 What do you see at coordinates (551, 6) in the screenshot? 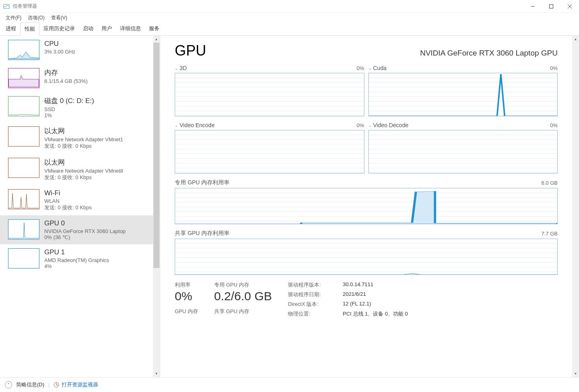
I see `maximize-button` at bounding box center [551, 6].